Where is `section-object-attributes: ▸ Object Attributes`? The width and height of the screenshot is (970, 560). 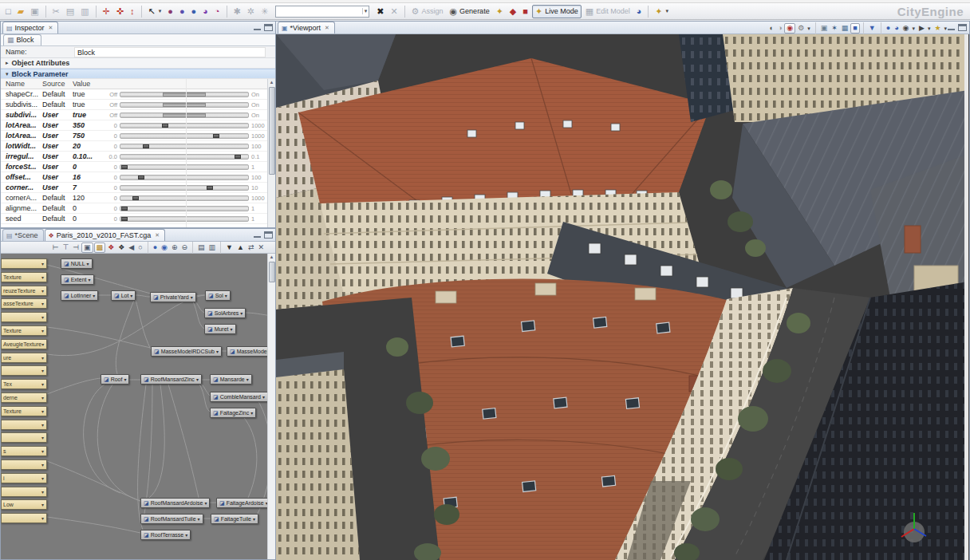
section-object-attributes: ▸ Object Attributes is located at coordinates (138, 64).